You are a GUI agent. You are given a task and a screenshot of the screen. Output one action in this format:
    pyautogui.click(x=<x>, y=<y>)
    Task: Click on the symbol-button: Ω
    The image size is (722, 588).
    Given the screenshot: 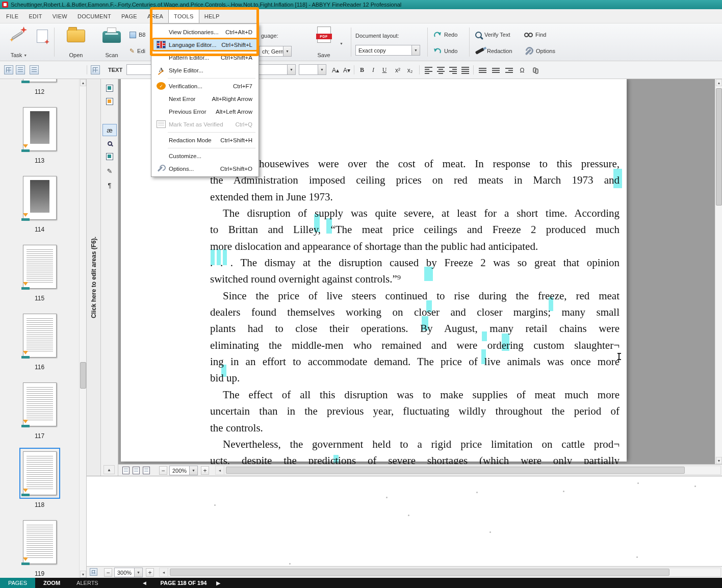 What is the action you would take?
    pyautogui.click(x=522, y=70)
    